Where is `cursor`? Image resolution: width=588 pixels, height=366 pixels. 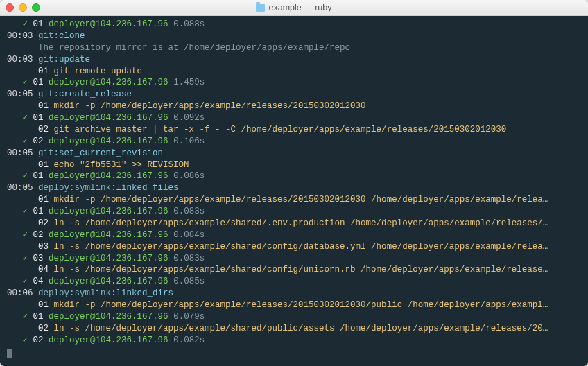
cursor is located at coordinates (10, 354).